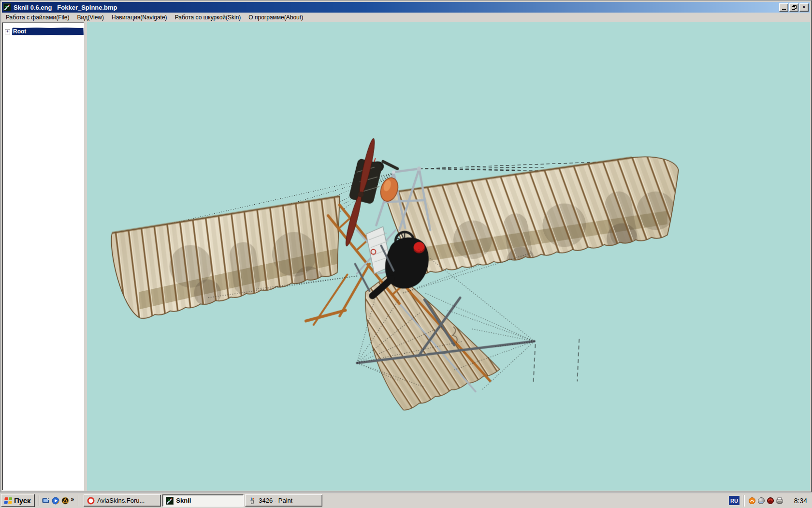 Image resolution: width=812 pixels, height=508 pixels. Describe the element at coordinates (56, 501) in the screenshot. I see `media-player-icon` at that location.